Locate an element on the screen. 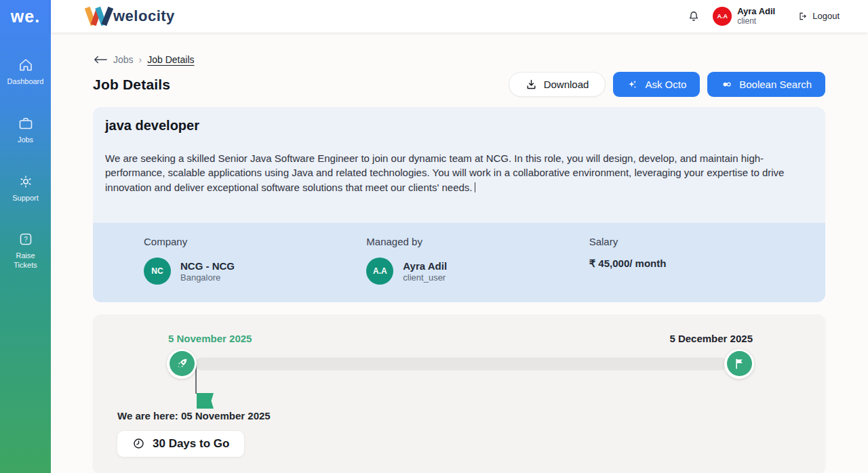 The height and width of the screenshot is (473, 868). salary-value: ₹ 45,000/ month is located at coordinates (701, 264).